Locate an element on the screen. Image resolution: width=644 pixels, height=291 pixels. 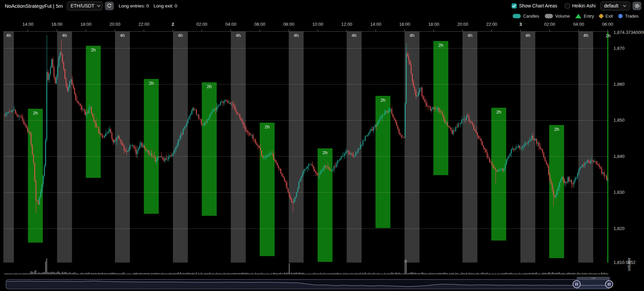
legend-item-exit: Exit is located at coordinates (606, 16).